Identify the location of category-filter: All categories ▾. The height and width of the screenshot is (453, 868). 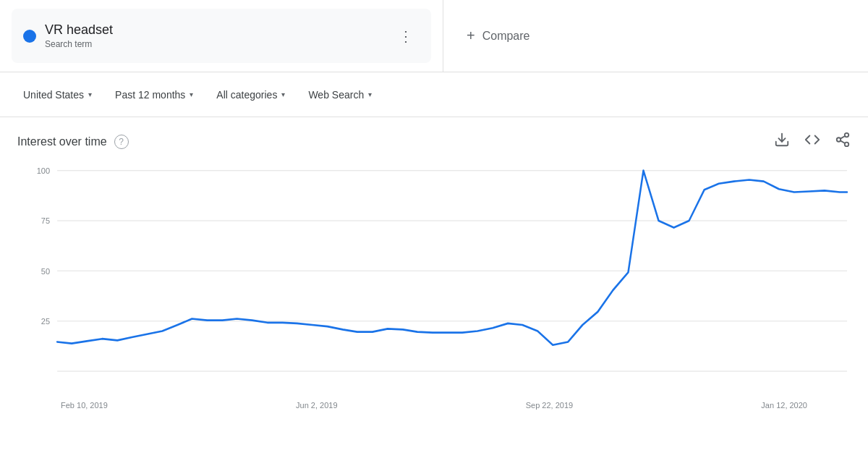
(250, 95).